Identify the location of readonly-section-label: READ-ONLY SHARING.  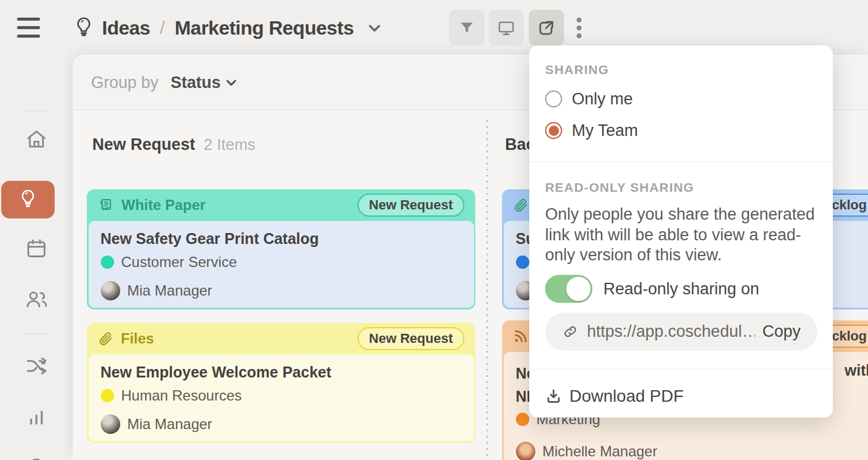
(620, 188).